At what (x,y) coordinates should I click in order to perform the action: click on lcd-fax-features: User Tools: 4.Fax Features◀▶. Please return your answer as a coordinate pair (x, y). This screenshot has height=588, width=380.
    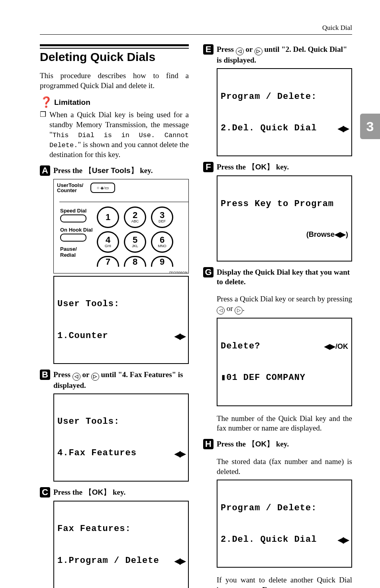
    Looking at the image, I should click on (121, 438).